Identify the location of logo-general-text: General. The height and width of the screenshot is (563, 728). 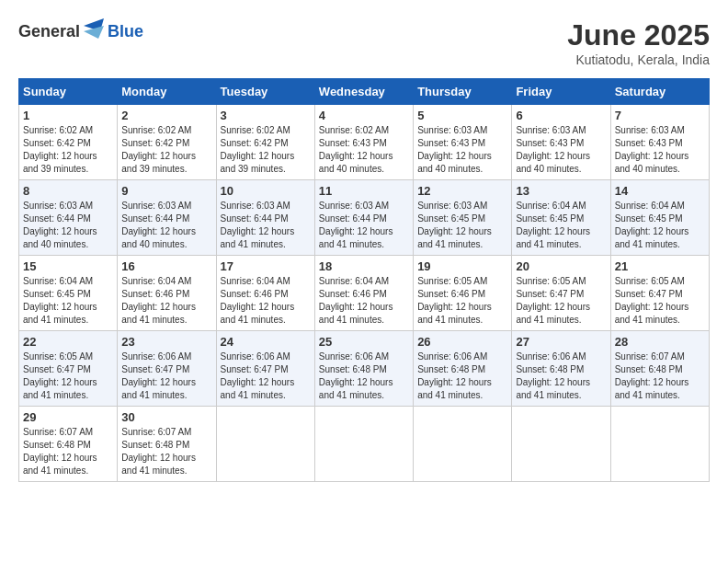
(50, 31).